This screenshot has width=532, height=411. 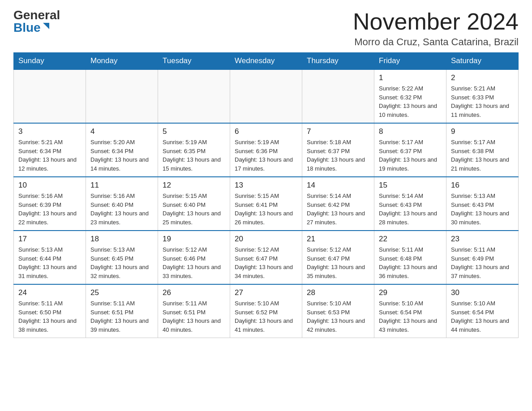 I want to click on day-number: 30, so click(x=482, y=293).